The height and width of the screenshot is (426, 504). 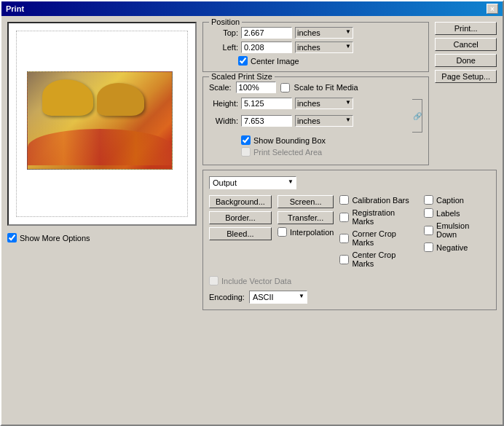 I want to click on include-vector-row: Include Vector Data, so click(x=350, y=281).